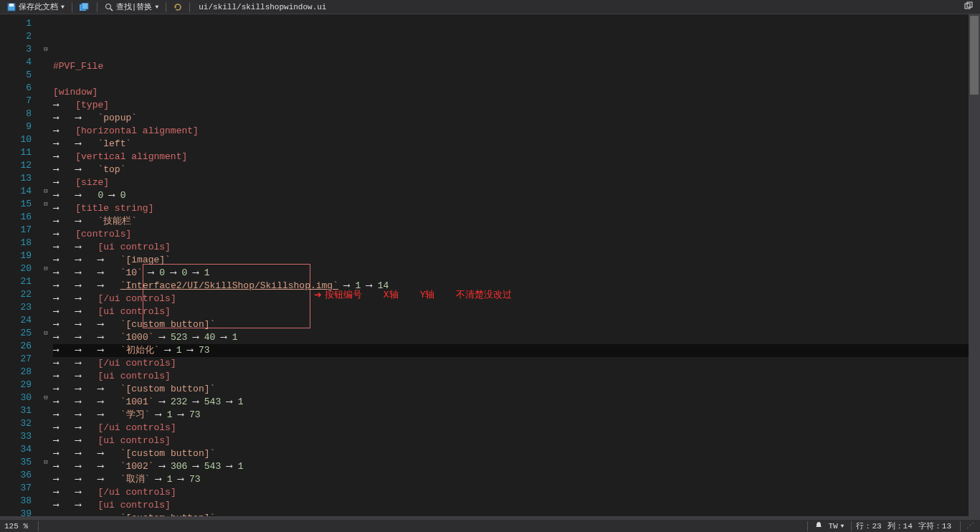 This screenshot has width=980, height=532. I want to click on line-number: 25, so click(19, 333).